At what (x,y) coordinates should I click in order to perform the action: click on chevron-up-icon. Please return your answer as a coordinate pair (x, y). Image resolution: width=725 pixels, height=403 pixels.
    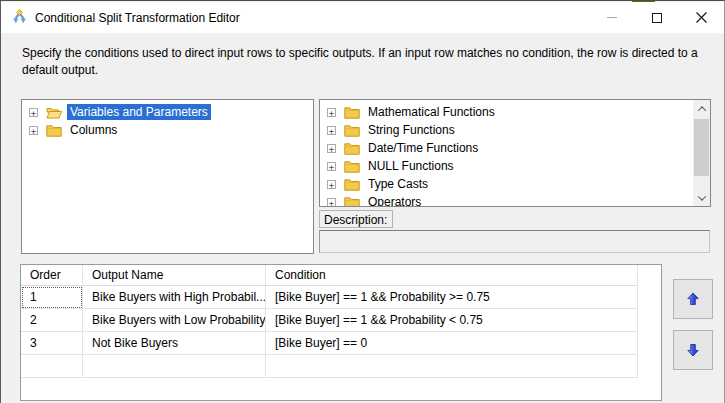
    Looking at the image, I should click on (701, 110).